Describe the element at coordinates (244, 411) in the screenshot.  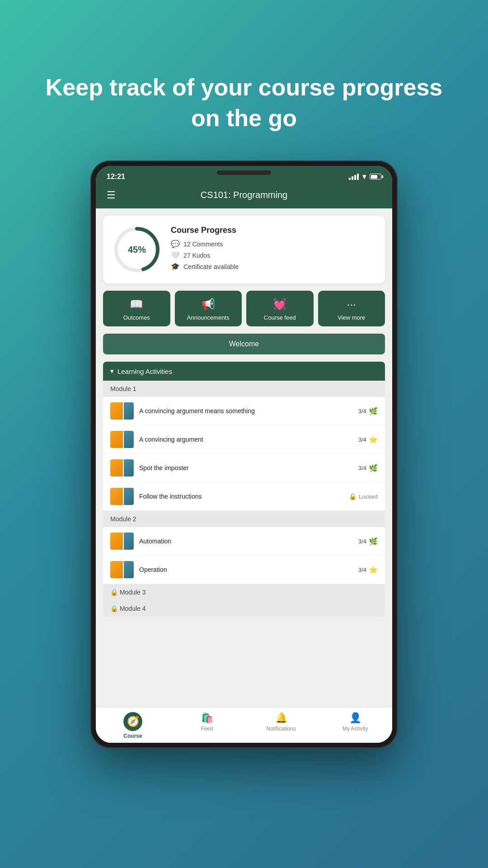
I see `list-item: A convincing argument means something 3/…` at that location.